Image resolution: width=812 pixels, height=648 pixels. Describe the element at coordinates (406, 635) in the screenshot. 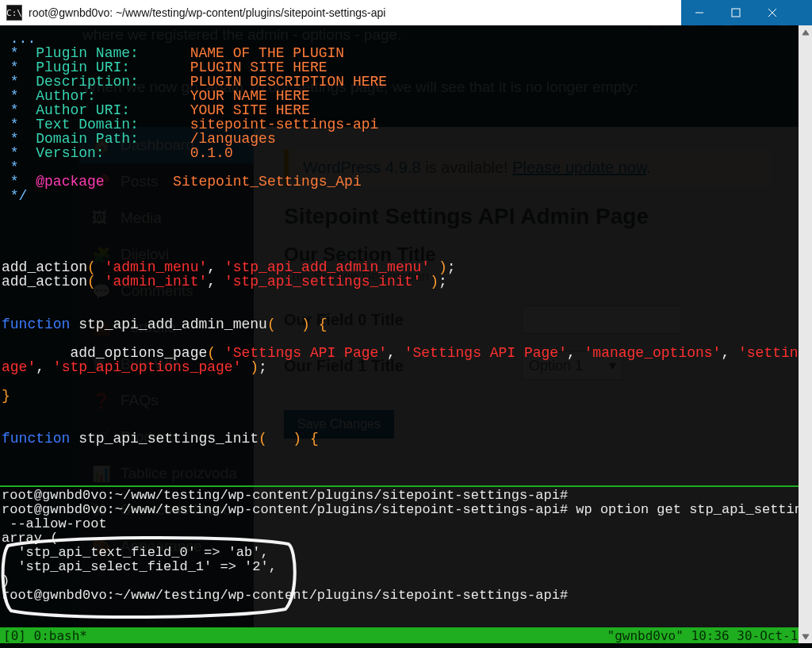

I see `tmux-statusbar: [0] 0:bash* "gwnbd0vo" 10:36 30-Oct-18` at that location.